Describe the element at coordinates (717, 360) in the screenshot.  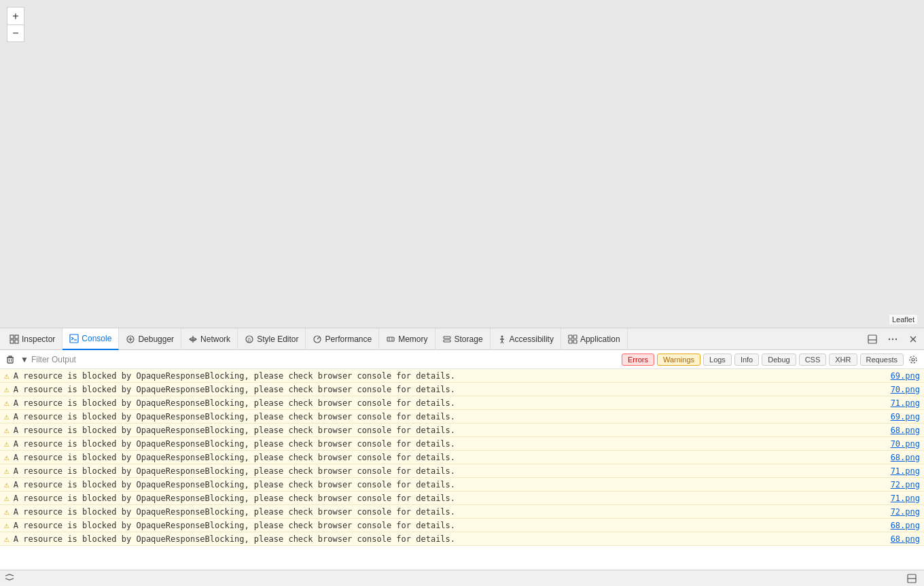
I see `filter-logs-button: Logs` at that location.